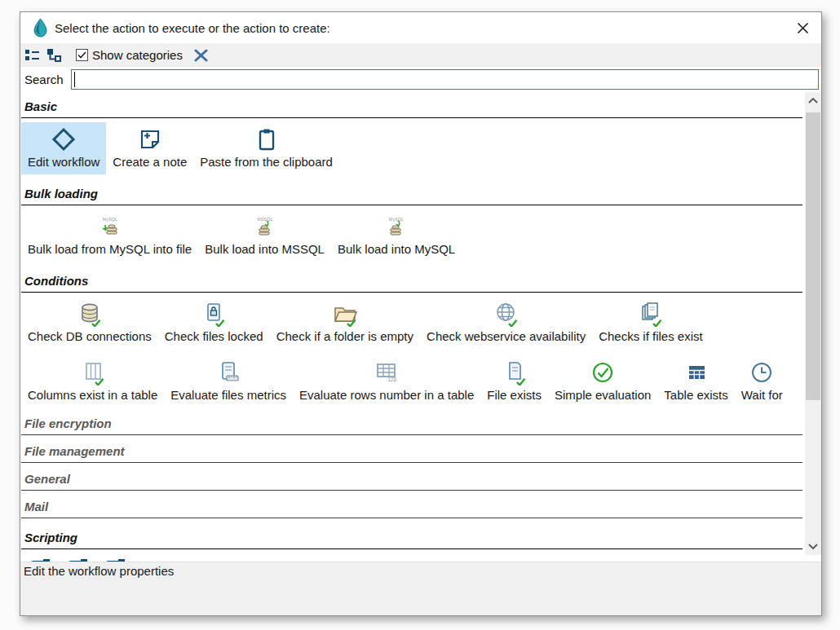  What do you see at coordinates (603, 395) in the screenshot?
I see `action-item-label: Simple evaluation` at bounding box center [603, 395].